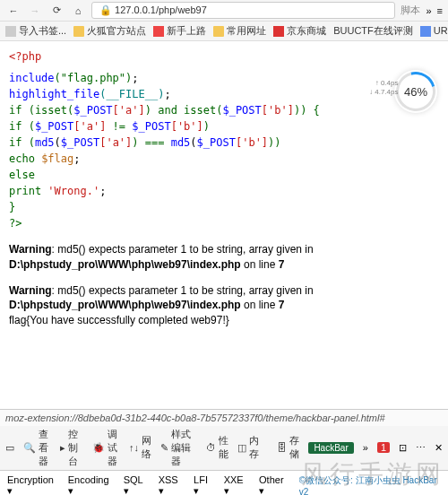 The image size is (448, 495). What do you see at coordinates (10, 448) in the screenshot?
I see `devtools-inspector-icon: ▭` at bounding box center [10, 448].